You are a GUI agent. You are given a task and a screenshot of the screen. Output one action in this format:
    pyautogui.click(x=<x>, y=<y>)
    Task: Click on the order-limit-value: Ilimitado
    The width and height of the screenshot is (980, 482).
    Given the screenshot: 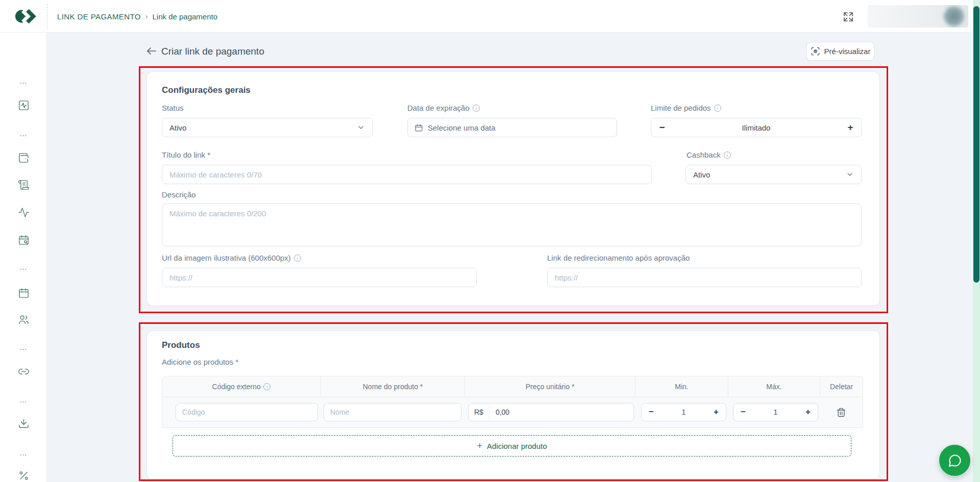 What is the action you would take?
    pyautogui.click(x=756, y=128)
    